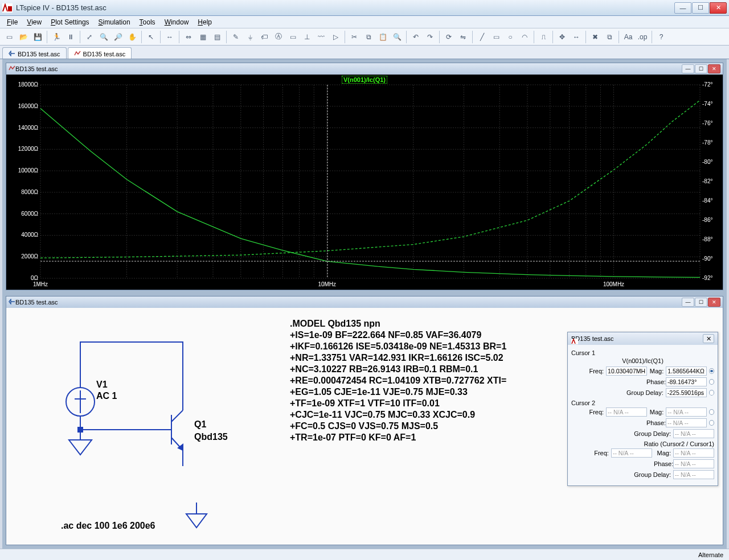 This screenshot has height=560, width=729. I want to click on save-button: 💾, so click(38, 37).